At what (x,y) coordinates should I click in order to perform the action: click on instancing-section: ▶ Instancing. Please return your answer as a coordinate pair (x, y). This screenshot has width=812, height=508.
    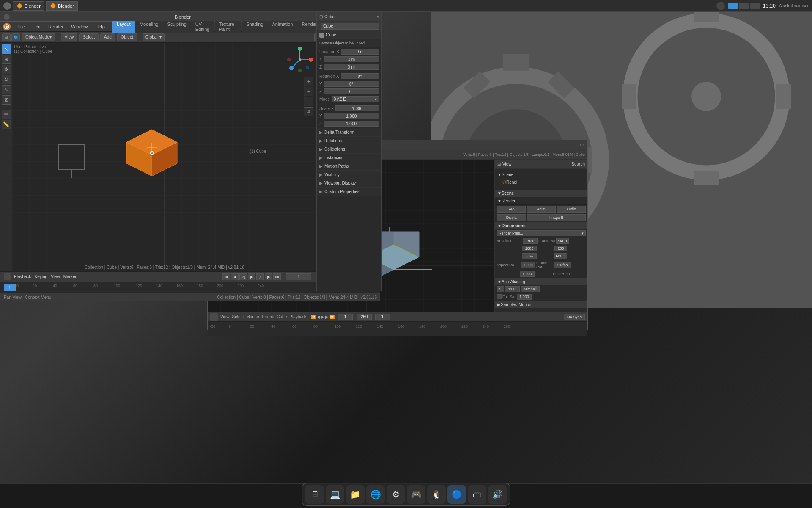
    Looking at the image, I should click on (349, 158).